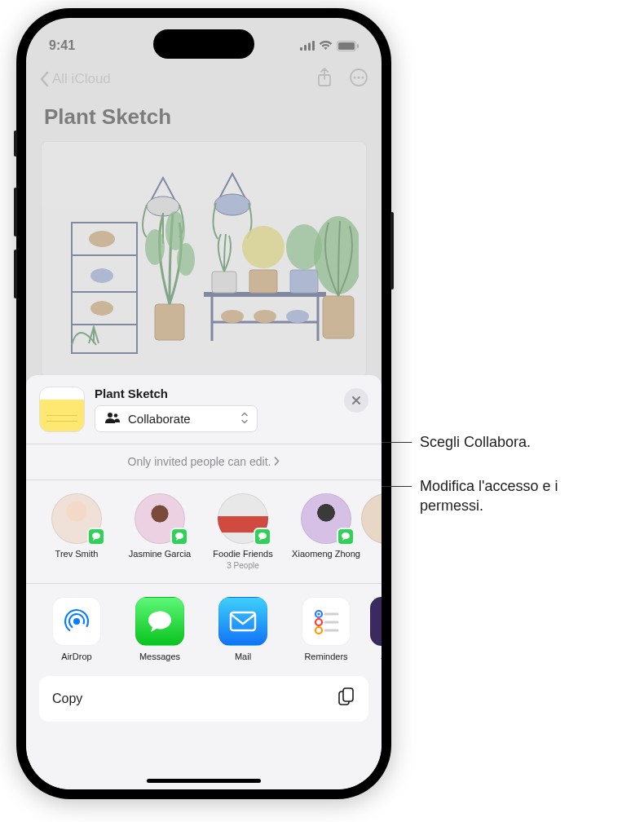  What do you see at coordinates (382, 656) in the screenshot?
I see `app-label: J` at bounding box center [382, 656].